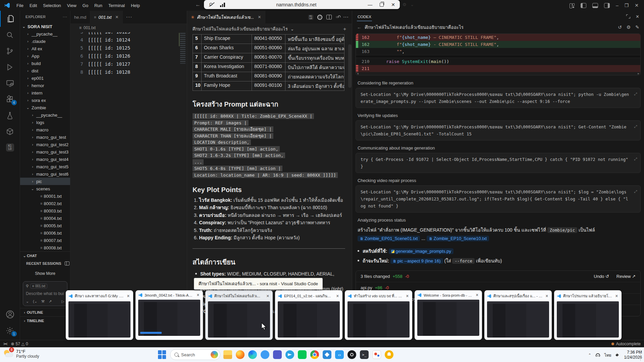  I want to click on chat-input-box: ⚲ ≡001.txt Describe what to bui ⌄ (⌄ ⚒ ↗…, so click(45, 294).